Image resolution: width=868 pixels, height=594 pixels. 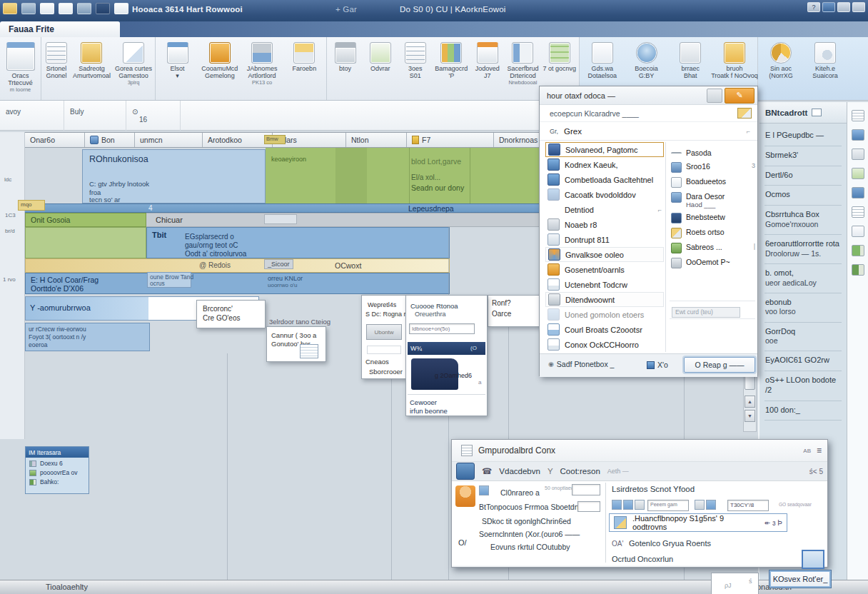 I want to click on maximize-button, so click(x=844, y=7).